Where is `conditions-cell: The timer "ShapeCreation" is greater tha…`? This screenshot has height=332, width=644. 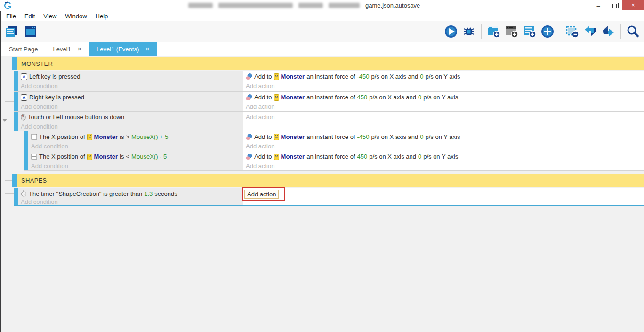
conditions-cell: The timer "ShapeCreation" is greater tha… is located at coordinates (130, 197).